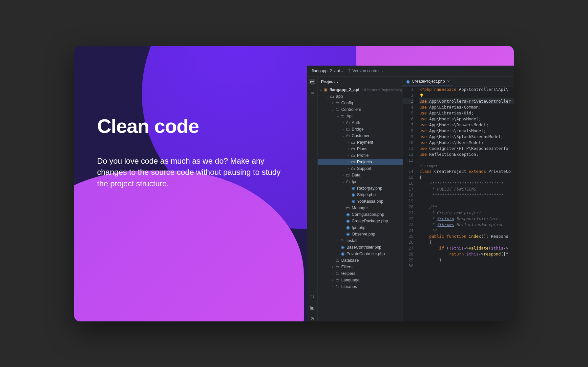  Describe the element at coordinates (467, 119) in the screenshot. I see `code-line: use App\Models\AppsModel;` at that location.